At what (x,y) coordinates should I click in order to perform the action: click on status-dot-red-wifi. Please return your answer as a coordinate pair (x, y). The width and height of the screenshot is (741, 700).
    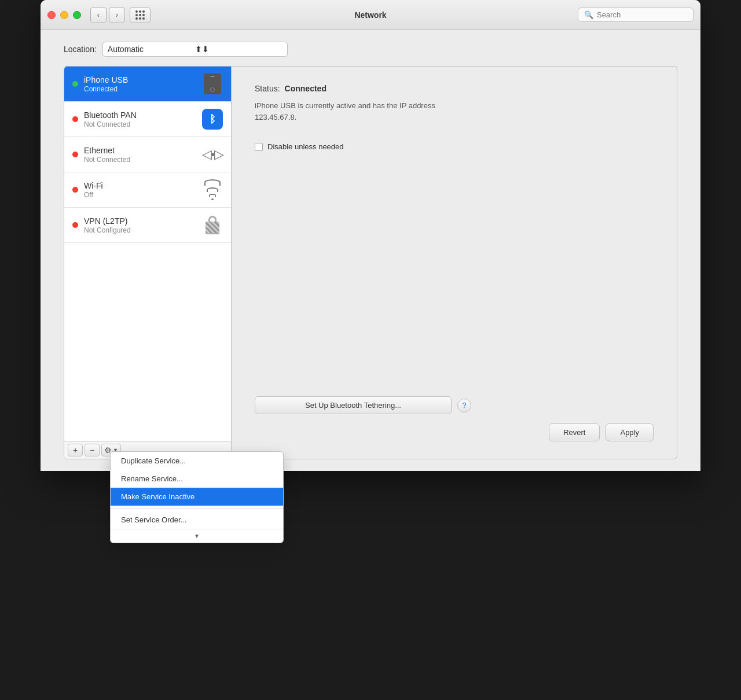
    Looking at the image, I should click on (75, 190).